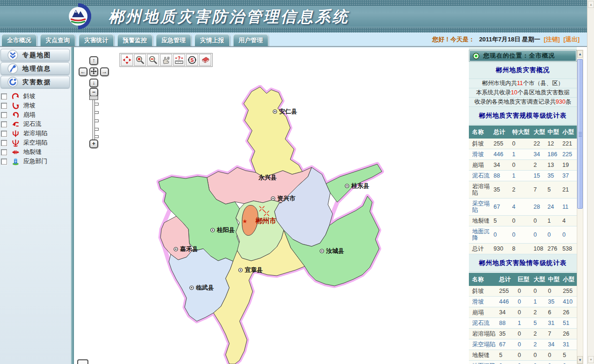 This screenshot has width=594, height=364. I want to click on panel-scroll-up-arrow: ▲, so click(580, 54).